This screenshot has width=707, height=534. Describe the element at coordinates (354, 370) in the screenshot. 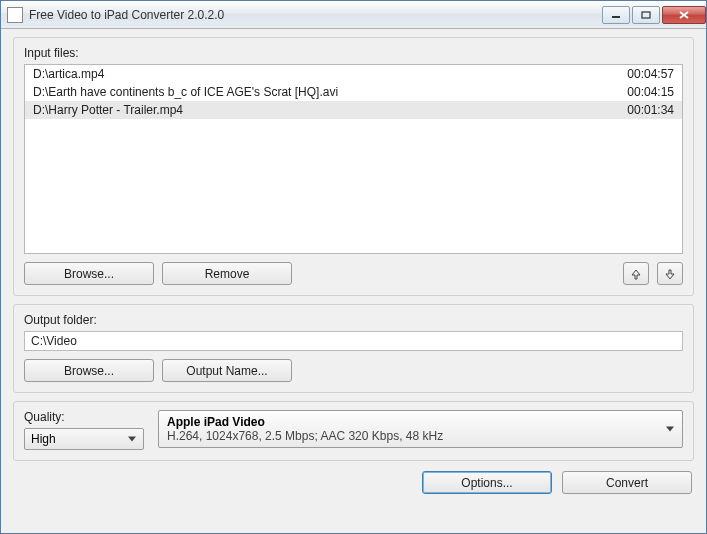

I see `output-buttons-row: Browse... Output Name...` at that location.